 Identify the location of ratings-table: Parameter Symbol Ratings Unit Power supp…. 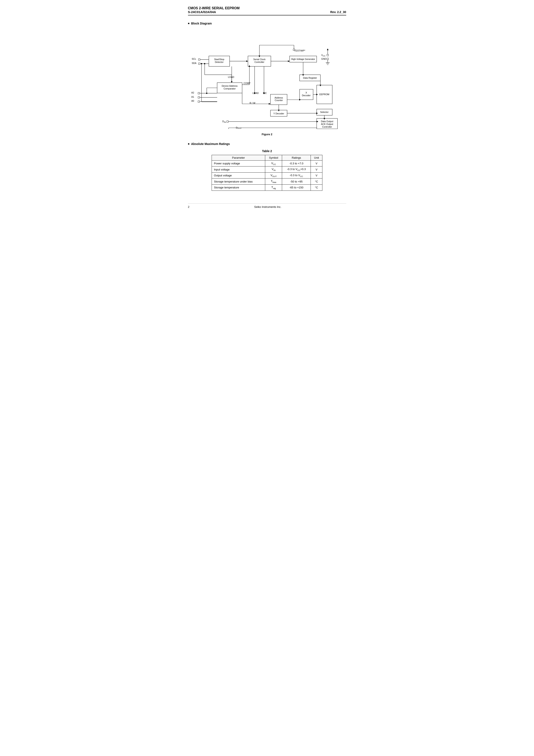
(267, 173).